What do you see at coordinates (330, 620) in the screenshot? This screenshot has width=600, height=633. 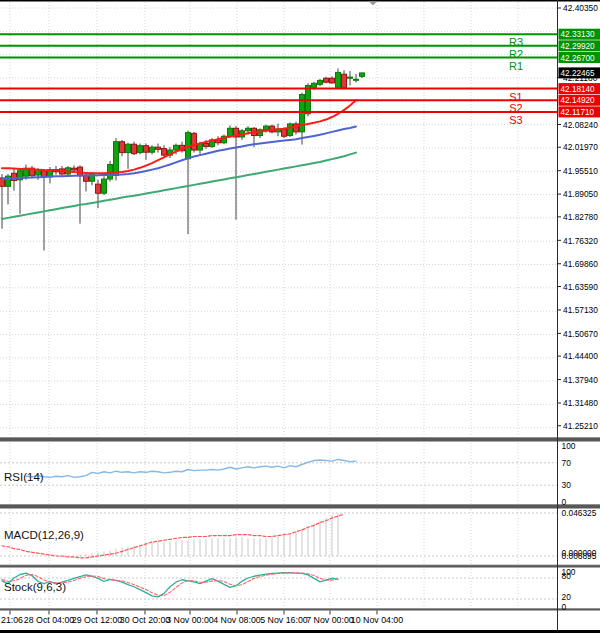 I see `time-axis-label: 7 Nov 00:00` at bounding box center [330, 620].